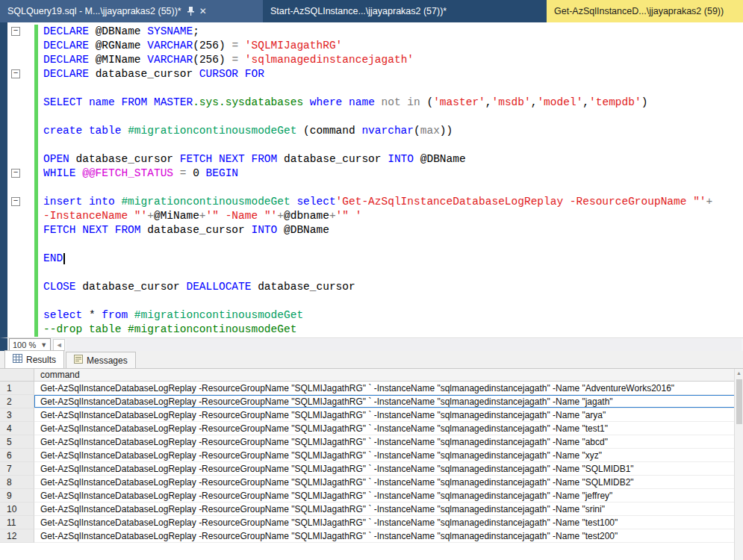  I want to click on tab-results: Results, so click(34, 359).